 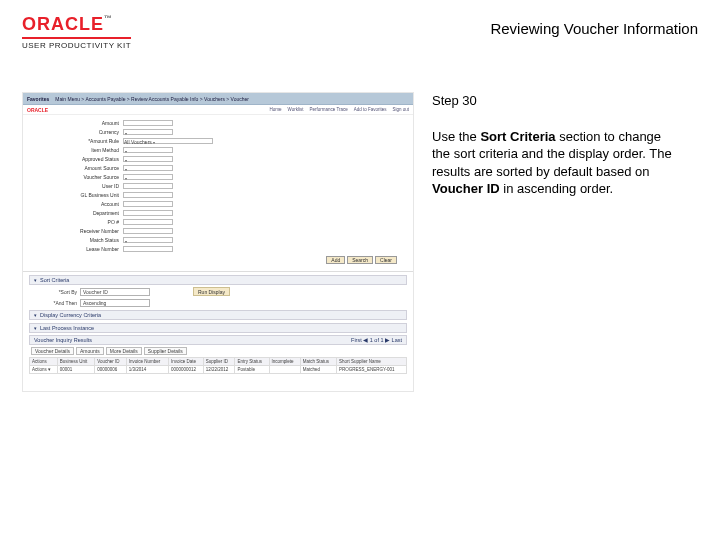 I want to click on lbl-voucher-source: Voucher Source, so click(x=91, y=177).